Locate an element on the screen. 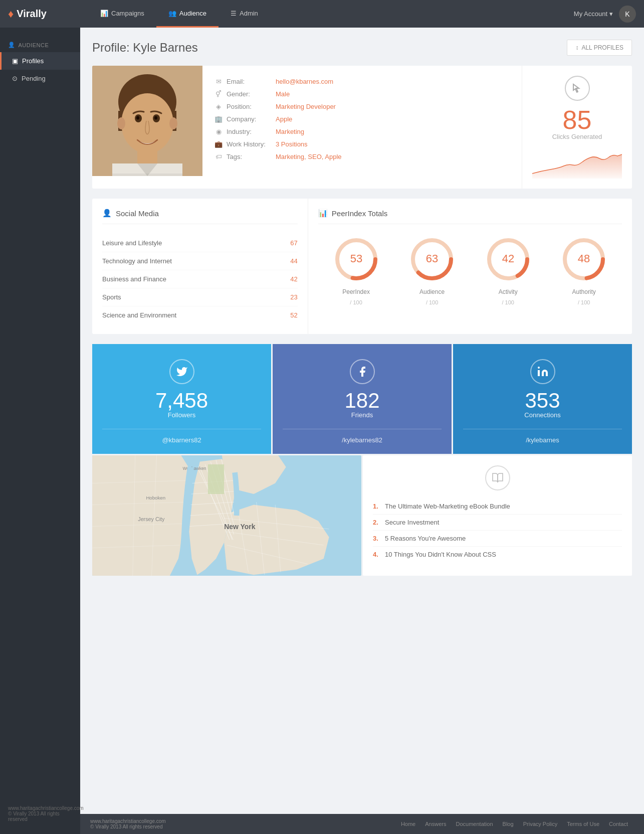 The image size is (644, 834). profiles-icon: ▣ is located at coordinates (15, 61).